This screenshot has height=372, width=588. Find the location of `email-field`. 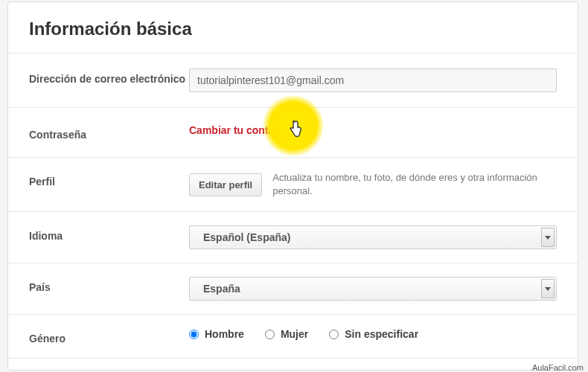

email-field is located at coordinates (373, 80).